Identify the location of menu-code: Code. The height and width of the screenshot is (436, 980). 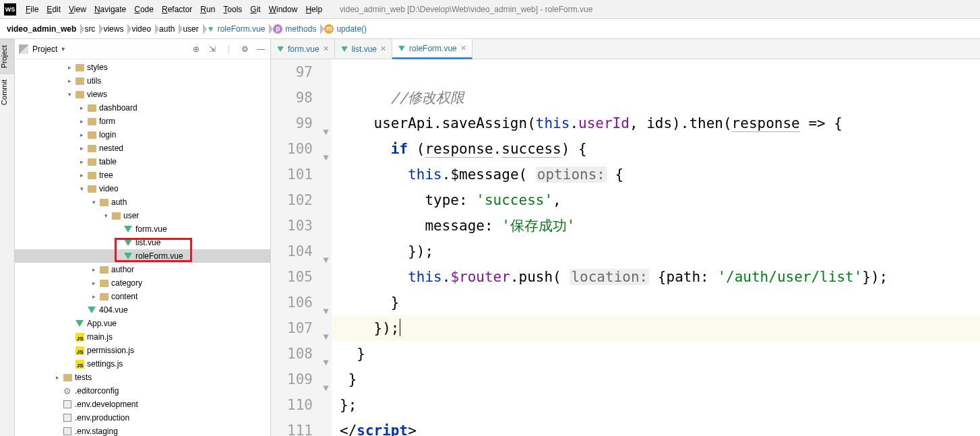
(144, 9).